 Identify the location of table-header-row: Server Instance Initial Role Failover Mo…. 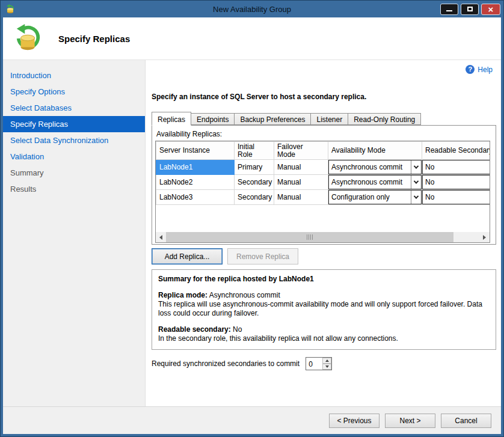
(324, 151).